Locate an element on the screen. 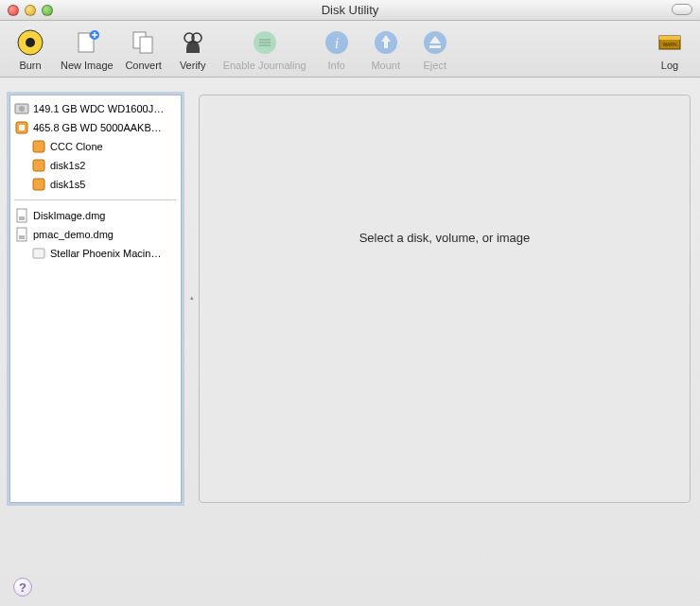 The width and height of the screenshot is (700, 606). internal-disk-icon is located at coordinates (22, 109).